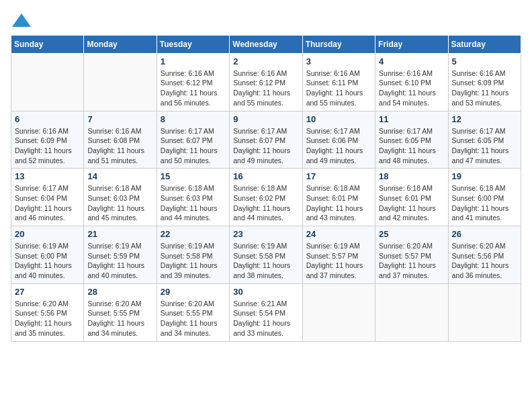 Image resolution: width=532 pixels, height=411 pixels. Describe the element at coordinates (266, 318) in the screenshot. I see `day-info: Sunrise: 6:21 AM Sunset: 5:54 PM Dayligh…` at that location.